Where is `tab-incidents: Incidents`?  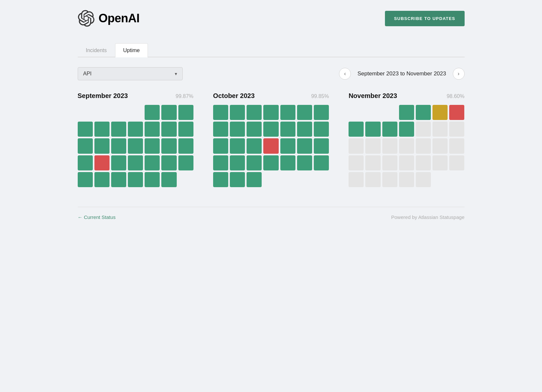 tab-incidents: Incidents is located at coordinates (96, 50).